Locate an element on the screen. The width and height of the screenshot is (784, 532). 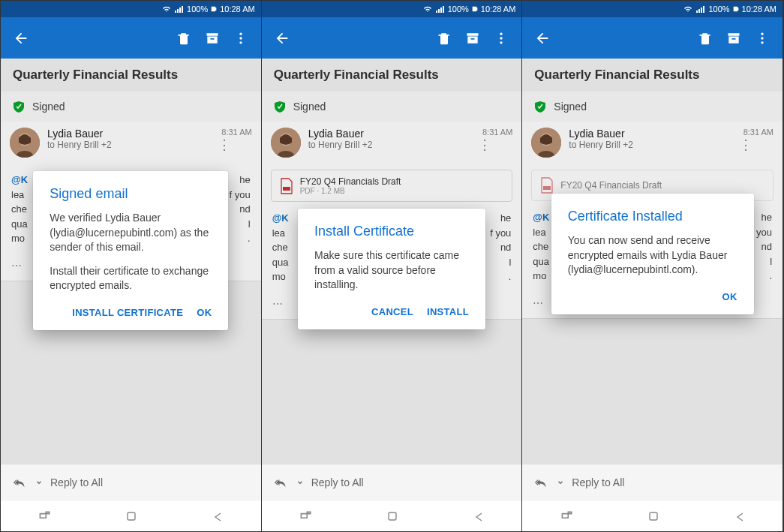
cancel-button: CANCEL is located at coordinates (392, 312).